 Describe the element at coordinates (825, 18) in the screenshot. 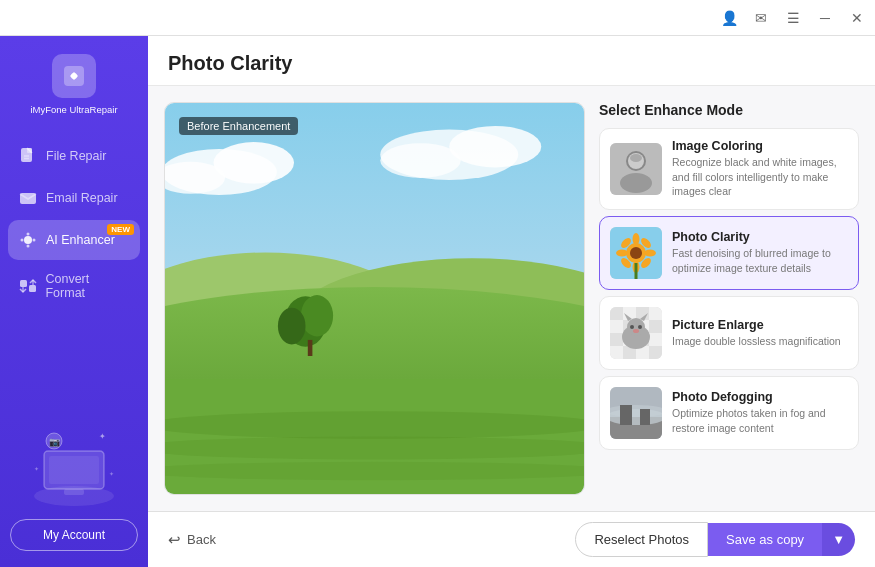

I see `minimize-button: ─` at that location.